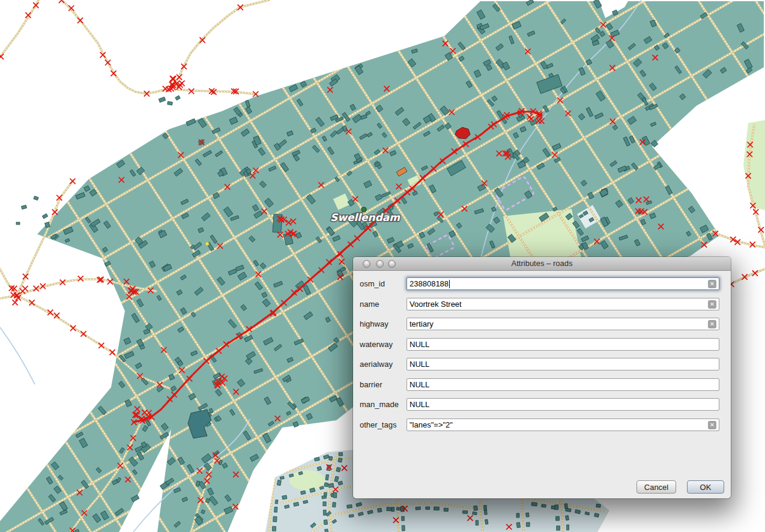  I want to click on dialog-titlebar: Attributes – roads, so click(542, 264).